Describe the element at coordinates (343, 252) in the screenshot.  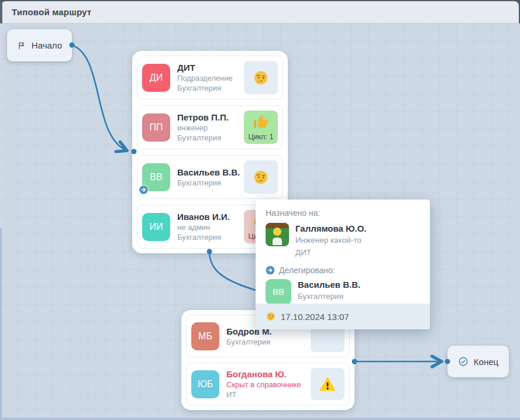
I see `tooltip-body: Назначено на: Галлямова Ю.О. Инженер как…` at that location.